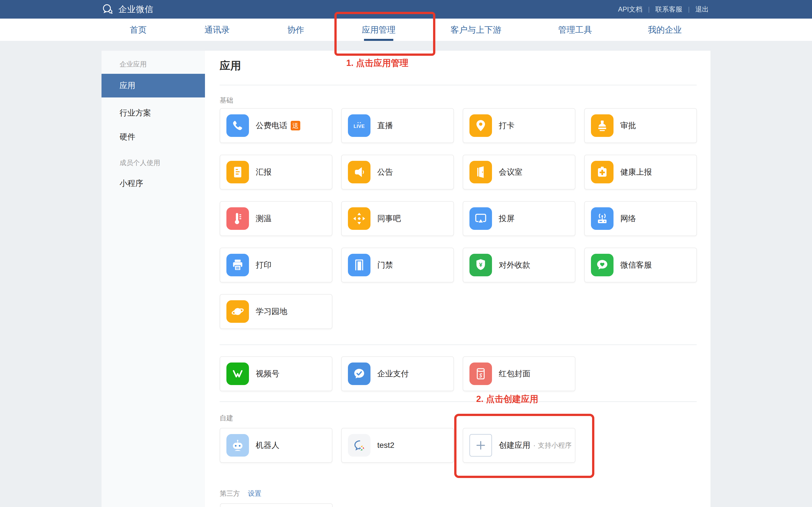 The height and width of the screenshot is (507, 812). I want to click on section-label-thirdparty: 第三方, so click(230, 494).